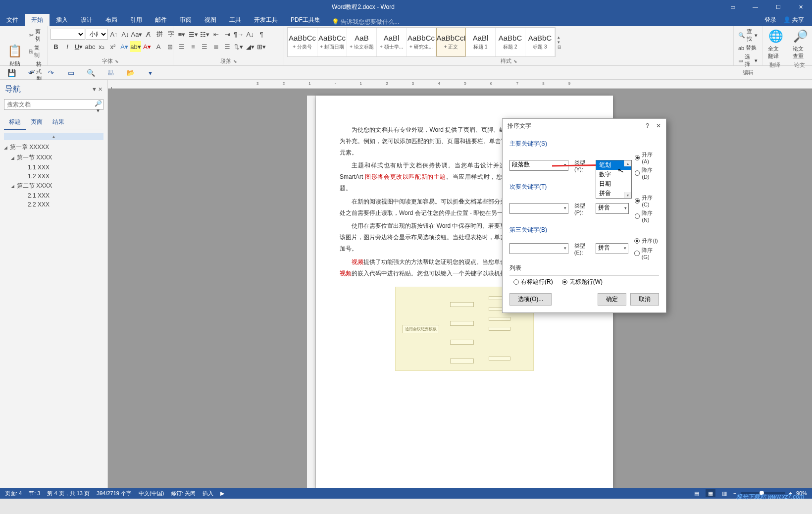 The image size is (812, 514). What do you see at coordinates (114, 34) in the screenshot?
I see `grow-font-icon: A↑` at bounding box center [114, 34].